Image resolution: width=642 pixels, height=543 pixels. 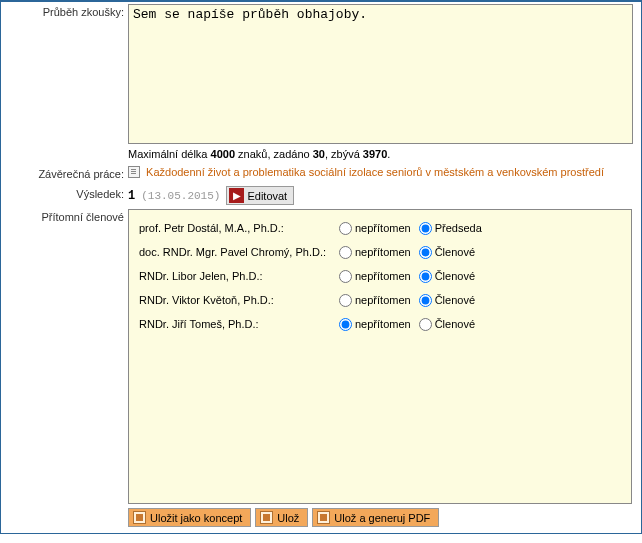 I want to click on member-name: prof. Petr Dostál, M.A., Ph.D.:, so click(x=239, y=228).